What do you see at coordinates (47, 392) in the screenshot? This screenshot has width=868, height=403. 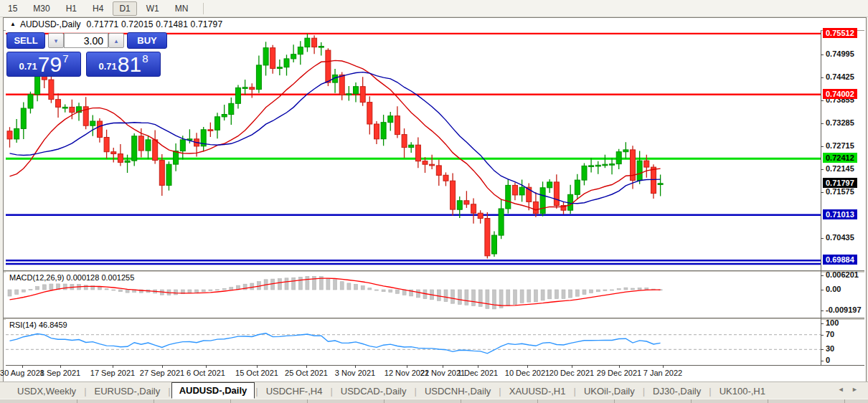 I see `tab-usdx-weekly: USDX,Weekly` at bounding box center [47, 392].